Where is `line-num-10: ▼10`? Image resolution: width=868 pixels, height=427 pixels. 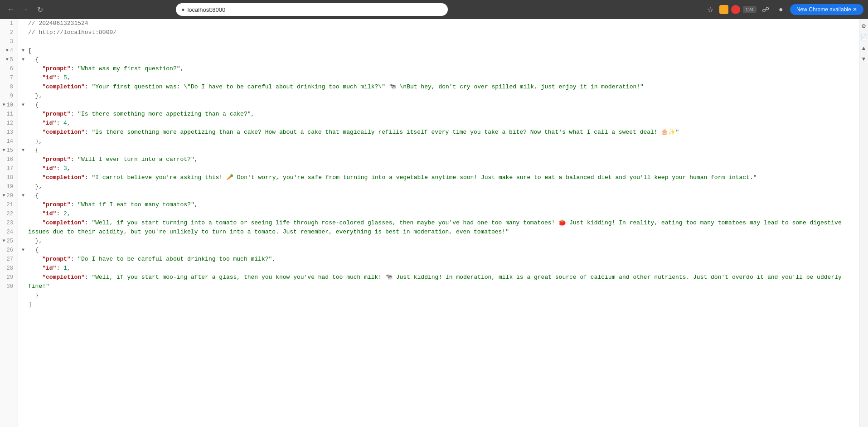 line-num-10: ▼10 is located at coordinates (9, 105).